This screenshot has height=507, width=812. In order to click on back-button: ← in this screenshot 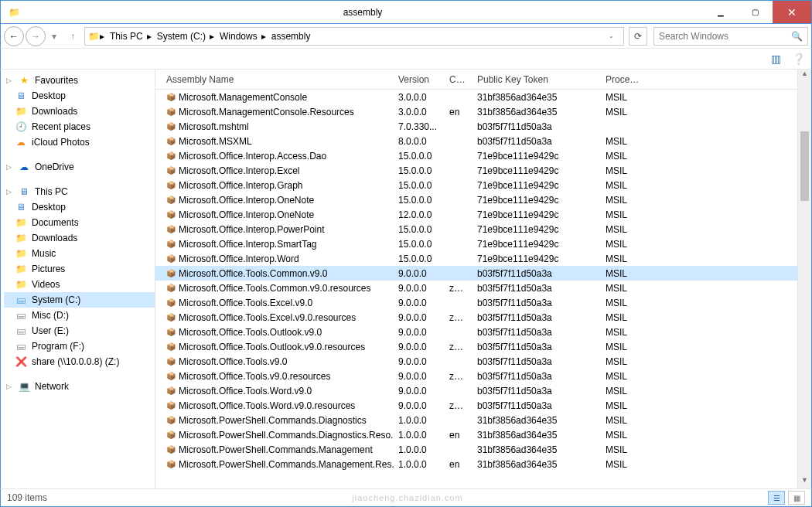, I will do `click(14, 36)`.